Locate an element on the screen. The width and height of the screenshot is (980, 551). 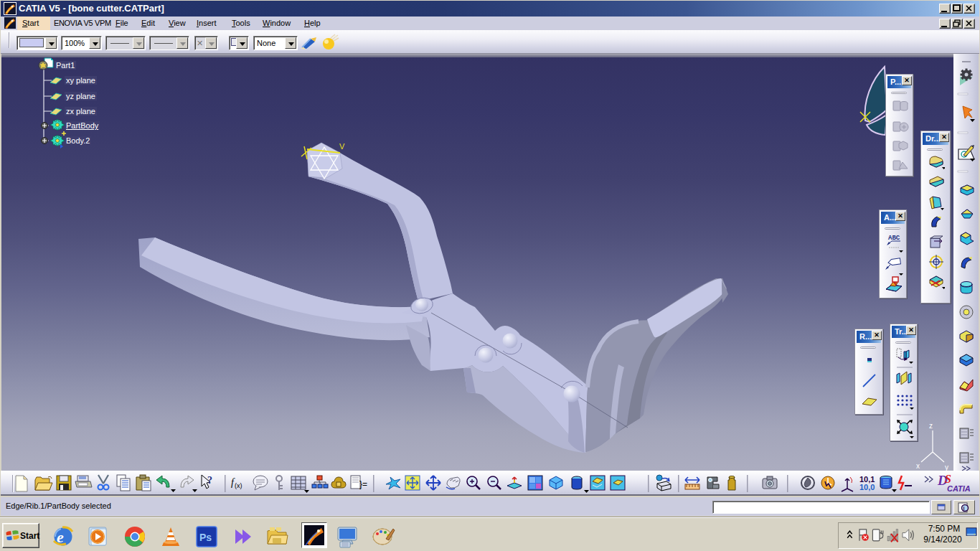
svg-text: y is located at coordinates (947, 467).